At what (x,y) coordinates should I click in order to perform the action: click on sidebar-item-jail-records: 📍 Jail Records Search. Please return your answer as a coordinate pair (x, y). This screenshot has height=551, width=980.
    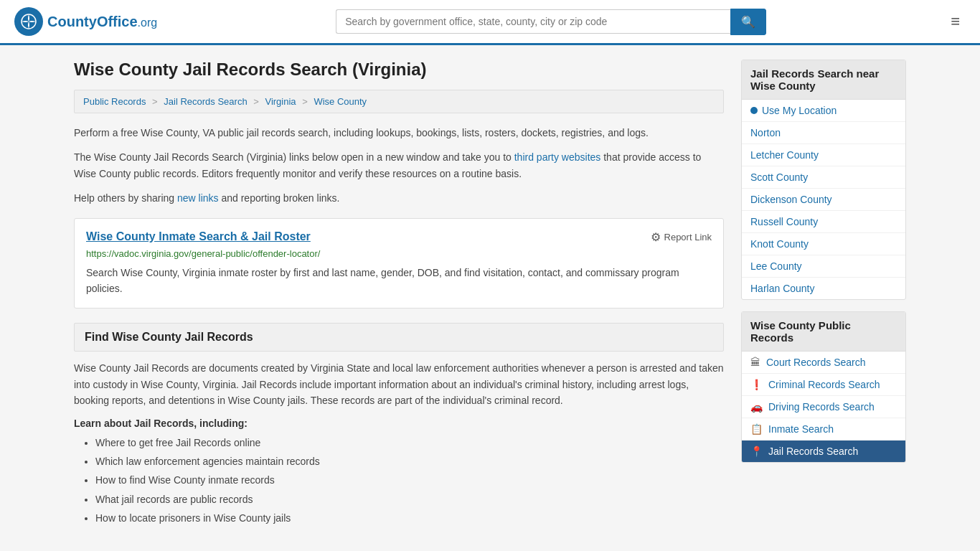
    Looking at the image, I should click on (824, 451).